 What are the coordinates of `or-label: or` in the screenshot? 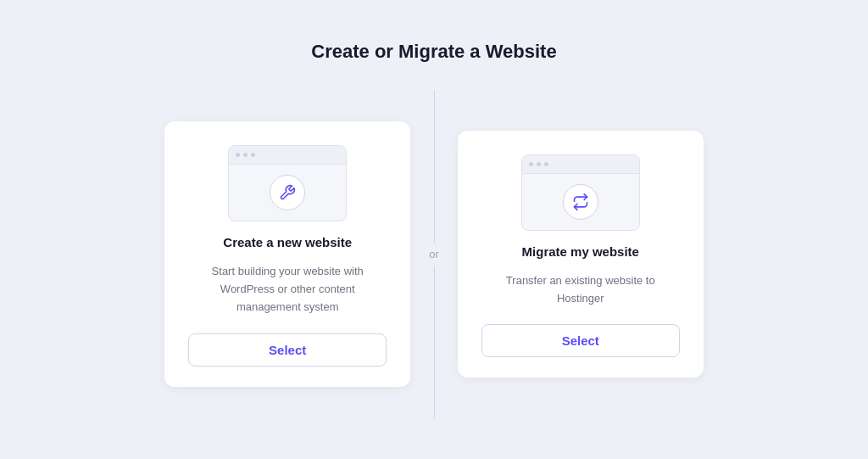 It's located at (434, 255).